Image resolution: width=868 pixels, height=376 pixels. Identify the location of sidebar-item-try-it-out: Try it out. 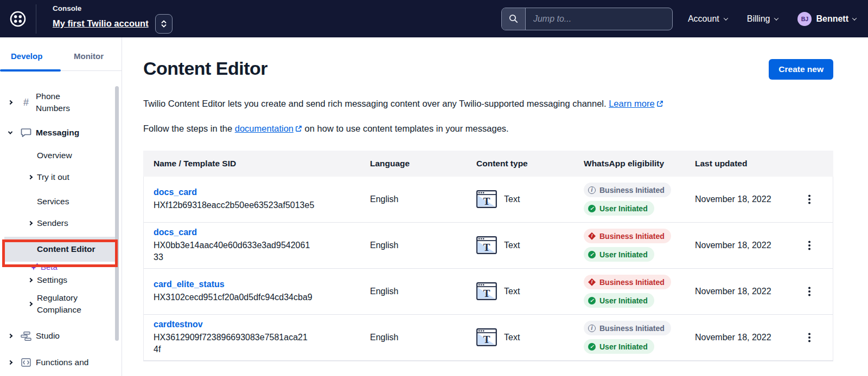
(61, 177).